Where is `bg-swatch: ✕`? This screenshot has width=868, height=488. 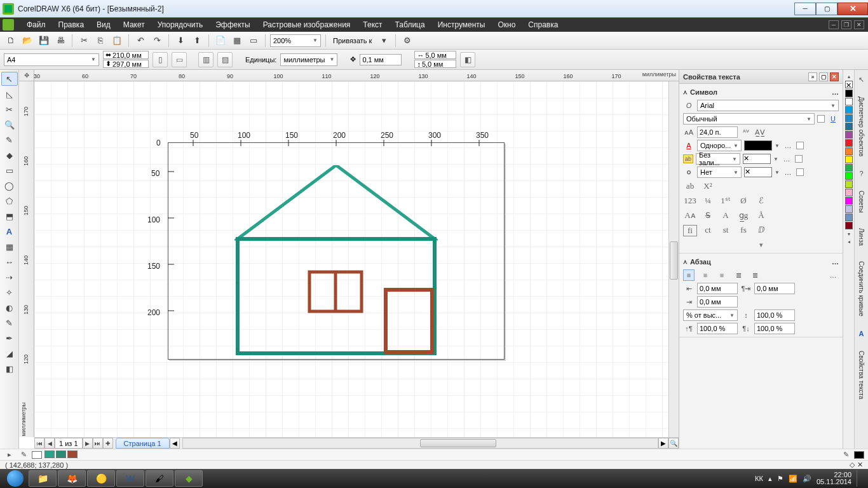
bg-swatch: ✕ is located at coordinates (757, 159).